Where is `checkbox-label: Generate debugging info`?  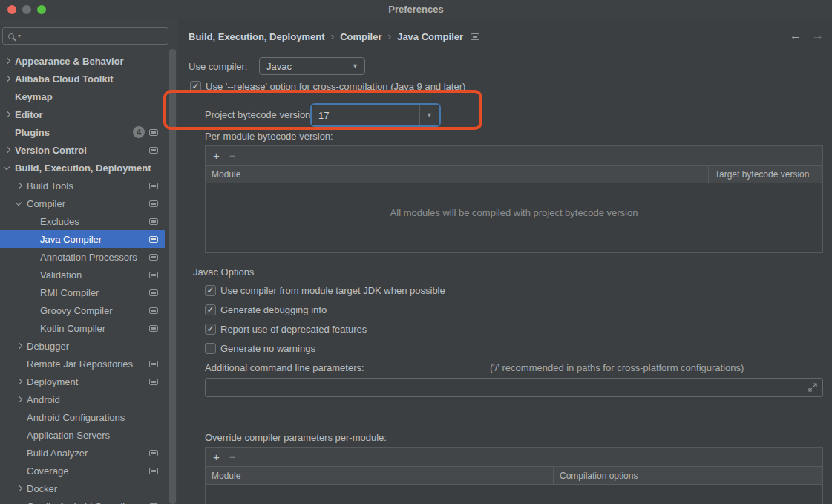 checkbox-label: Generate debugging info is located at coordinates (273, 310).